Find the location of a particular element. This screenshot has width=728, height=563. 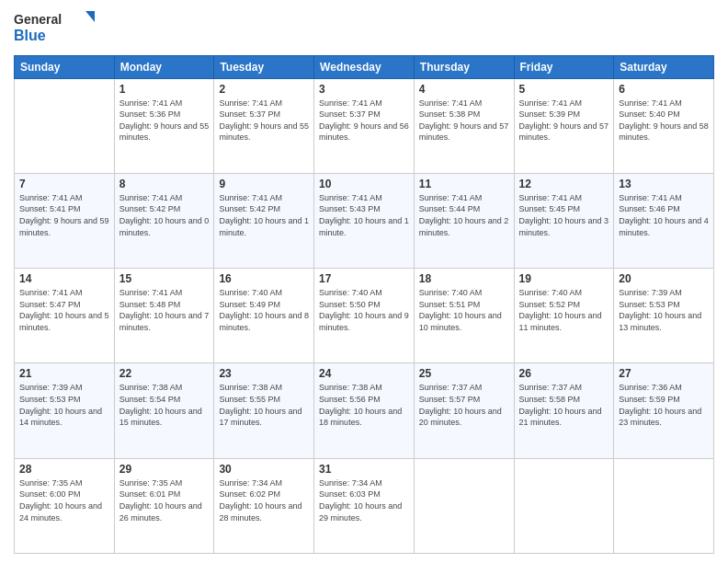

day-number: 9 is located at coordinates (264, 184).